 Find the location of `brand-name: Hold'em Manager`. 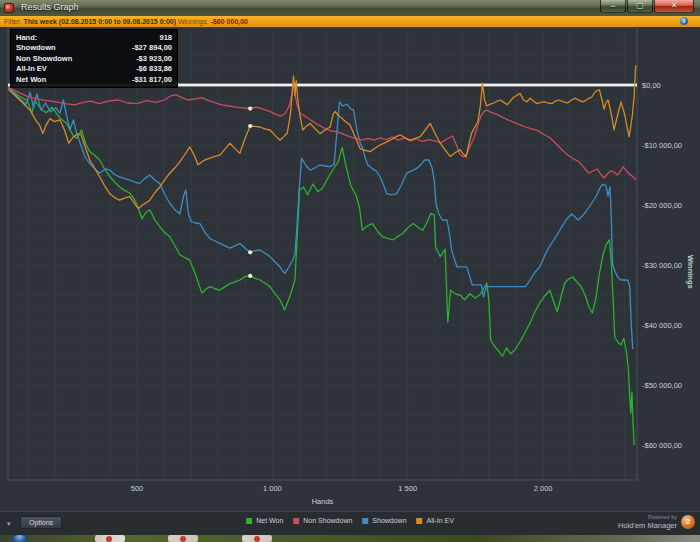

brand-name: Hold'em Manager is located at coordinates (648, 526).